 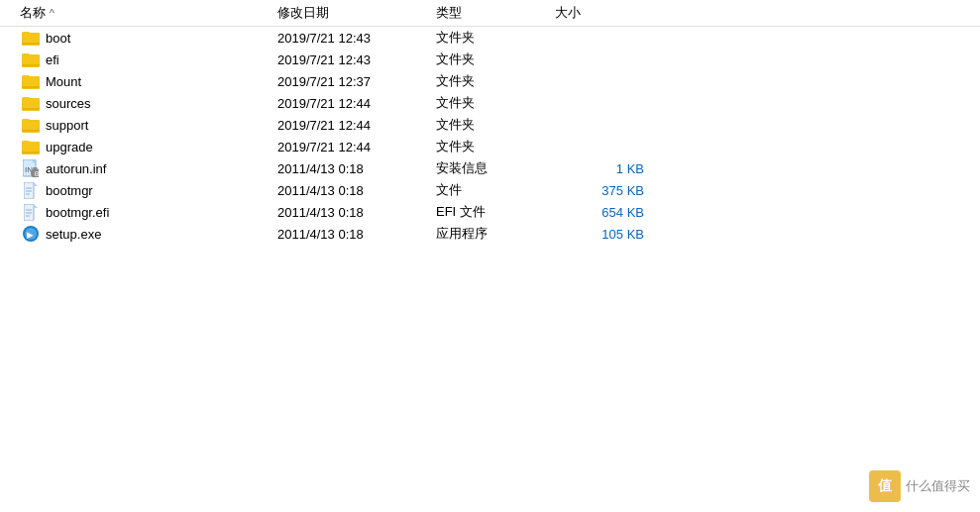 What do you see at coordinates (495, 13) in the screenshot?
I see `col-header-type: 类型` at bounding box center [495, 13].